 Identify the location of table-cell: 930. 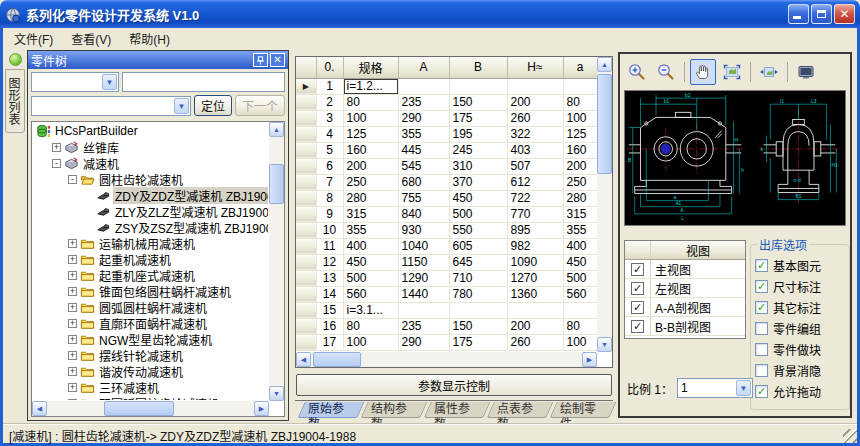
(424, 230).